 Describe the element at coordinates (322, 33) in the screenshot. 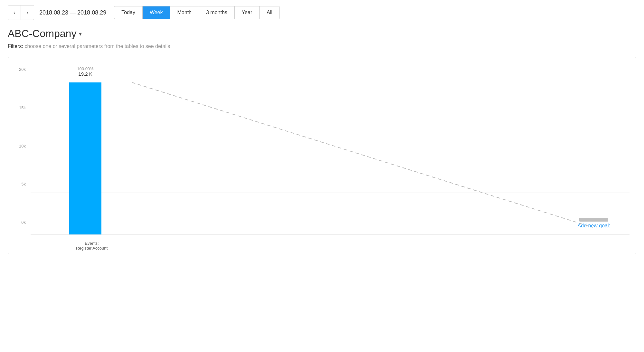

I see `company-title: ABC-Company ▾` at that location.